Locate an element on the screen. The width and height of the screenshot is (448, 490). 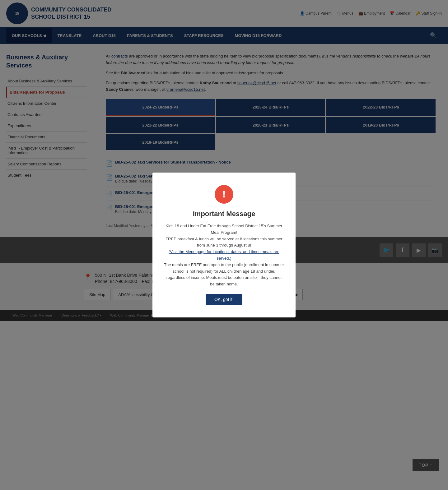
modal-body: Kids 18 and Under Eat Free through Schoo… is located at coordinates (224, 255).